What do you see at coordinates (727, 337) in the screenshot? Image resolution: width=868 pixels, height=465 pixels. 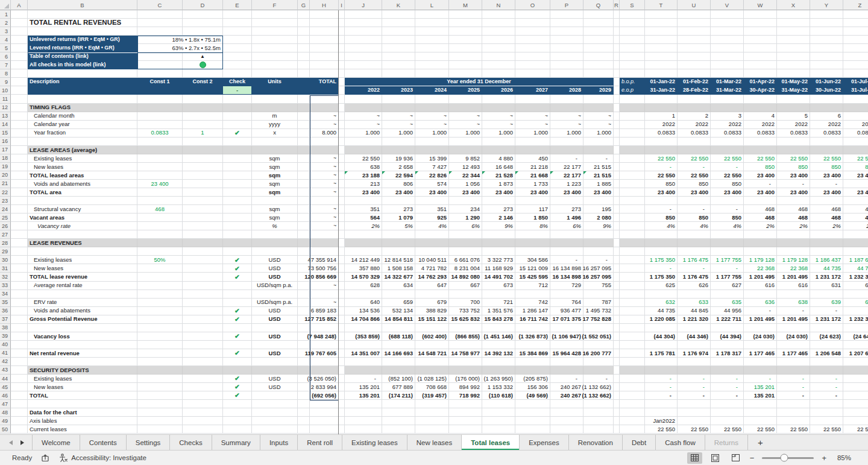 I see `cell-V39: (44 394)` at bounding box center [727, 337].